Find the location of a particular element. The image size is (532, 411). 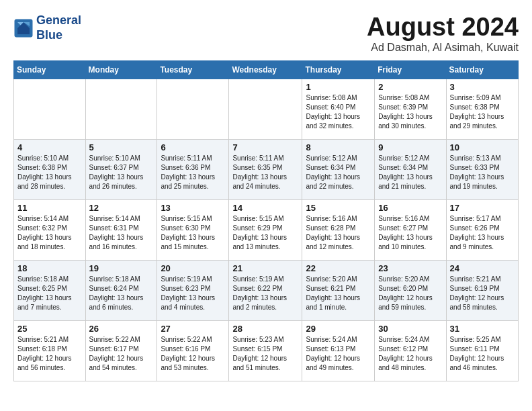

day-number: 22 is located at coordinates (339, 269).